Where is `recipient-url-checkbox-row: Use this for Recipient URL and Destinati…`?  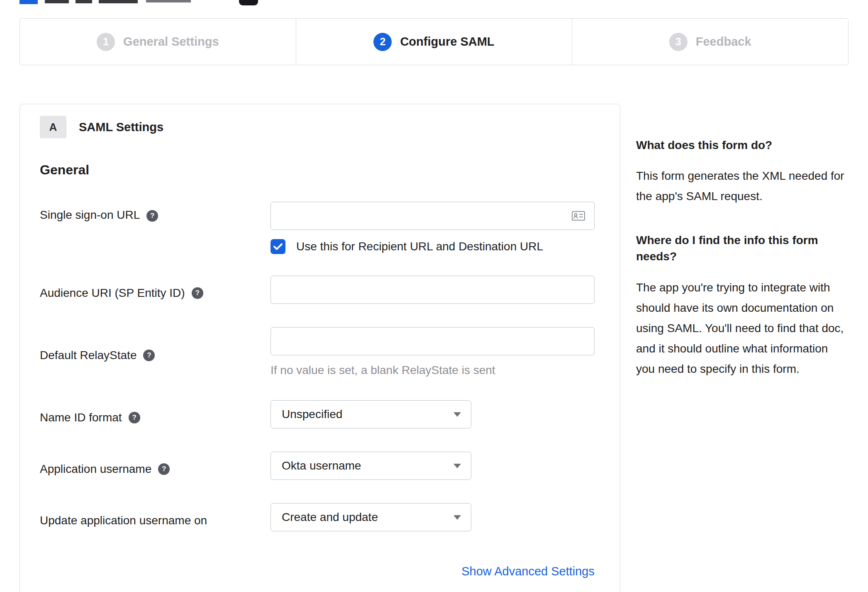
recipient-url-checkbox-row: Use this for Recipient URL and Destinati… is located at coordinates (432, 247).